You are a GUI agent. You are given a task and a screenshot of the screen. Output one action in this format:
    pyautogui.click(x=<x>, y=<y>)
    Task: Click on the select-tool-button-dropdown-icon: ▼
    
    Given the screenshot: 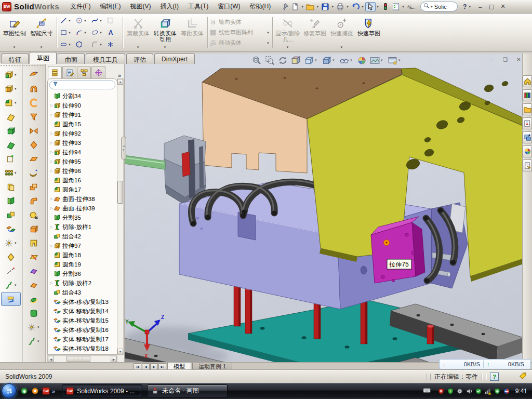 What is the action you would take?
    pyautogui.click(x=378, y=7)
    